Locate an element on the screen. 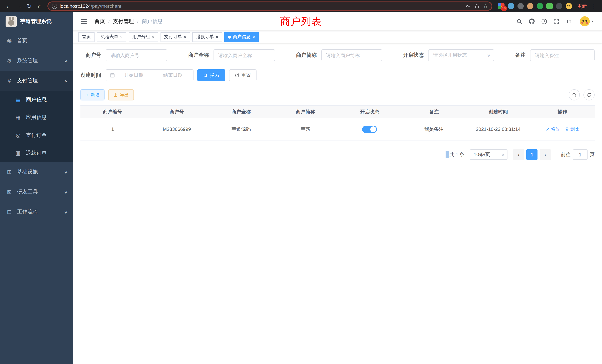 This screenshot has width=602, height=364. browser-back-icon: ← is located at coordinates (9, 6).